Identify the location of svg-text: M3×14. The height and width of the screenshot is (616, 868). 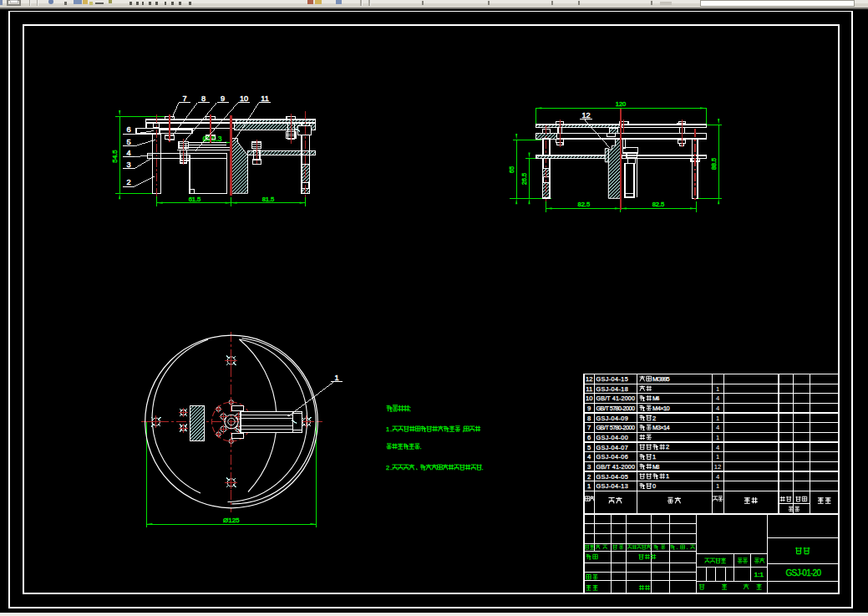
(662, 428).